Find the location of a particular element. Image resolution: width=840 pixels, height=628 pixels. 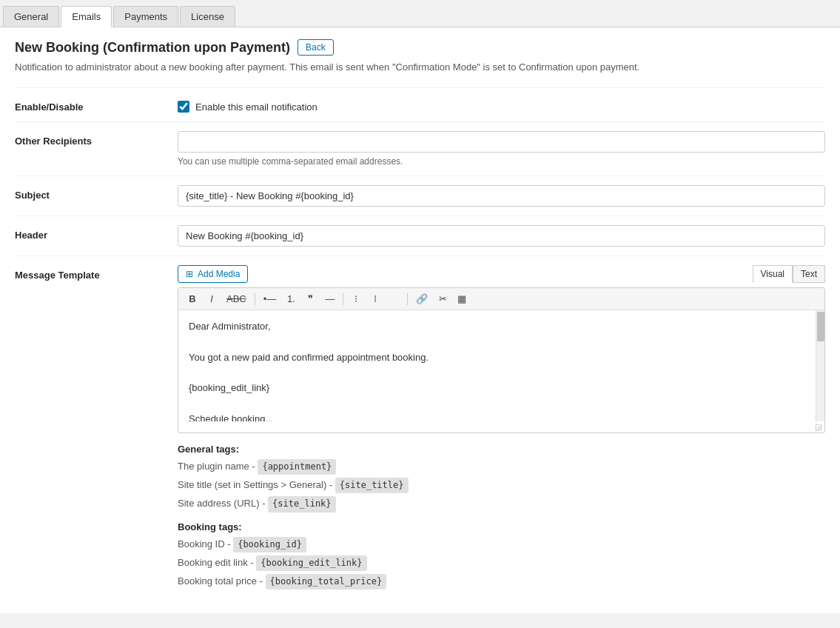

booking-tag-3-text: Booking total price - is located at coordinates (222, 581).